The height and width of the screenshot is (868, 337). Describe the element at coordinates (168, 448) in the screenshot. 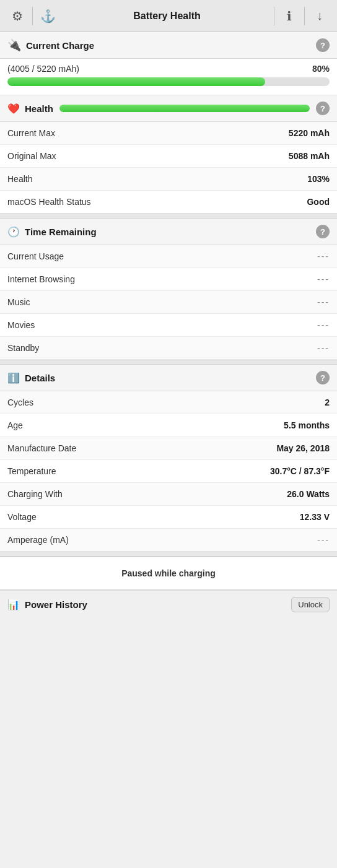

I see `details-row: Manufacture Date May 26, 2018` at that location.